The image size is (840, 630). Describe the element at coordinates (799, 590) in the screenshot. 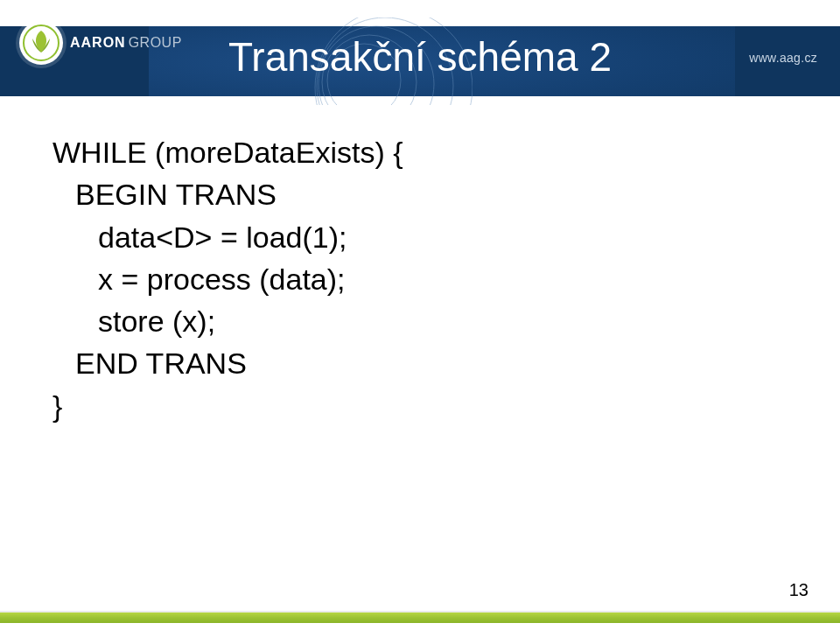

I see `page-number: 13` at that location.